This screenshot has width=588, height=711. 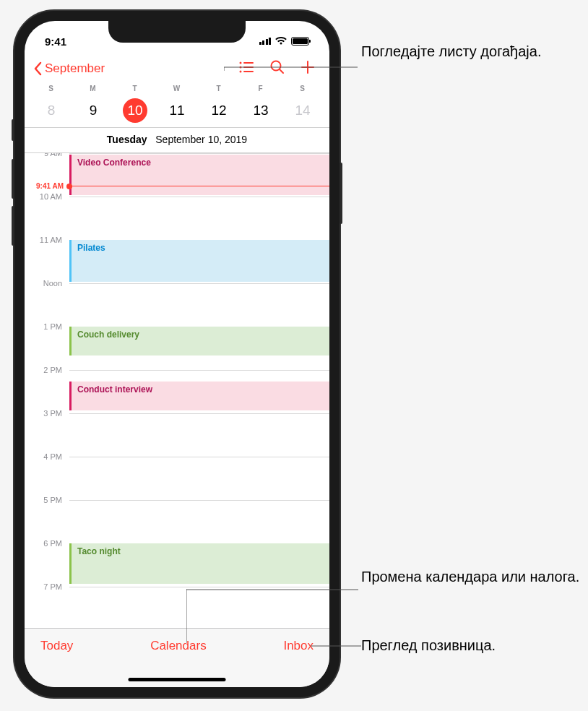 I want to click on chevron-left-icon, so click(x=38, y=69).